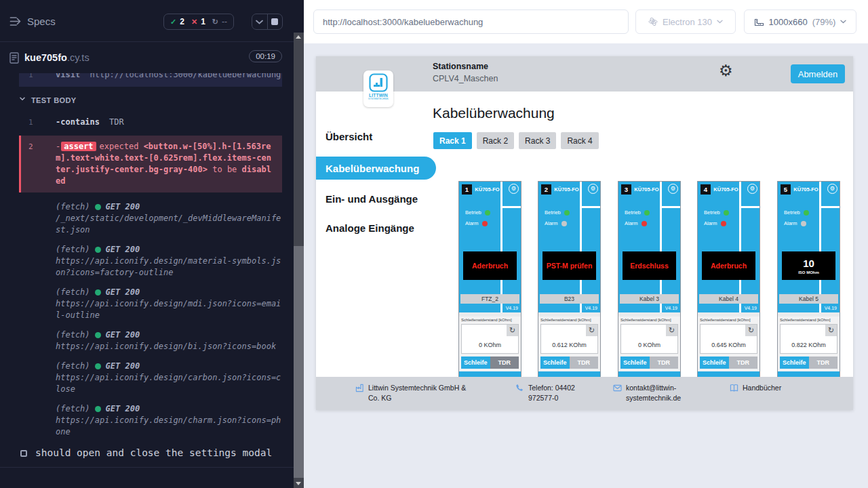 This screenshot has width=868, height=488. What do you see at coordinates (151, 164) in the screenshot?
I see `failed-assert-row: 2-assertexpected <button.w-[50%].h-[1.56…` at bounding box center [151, 164].